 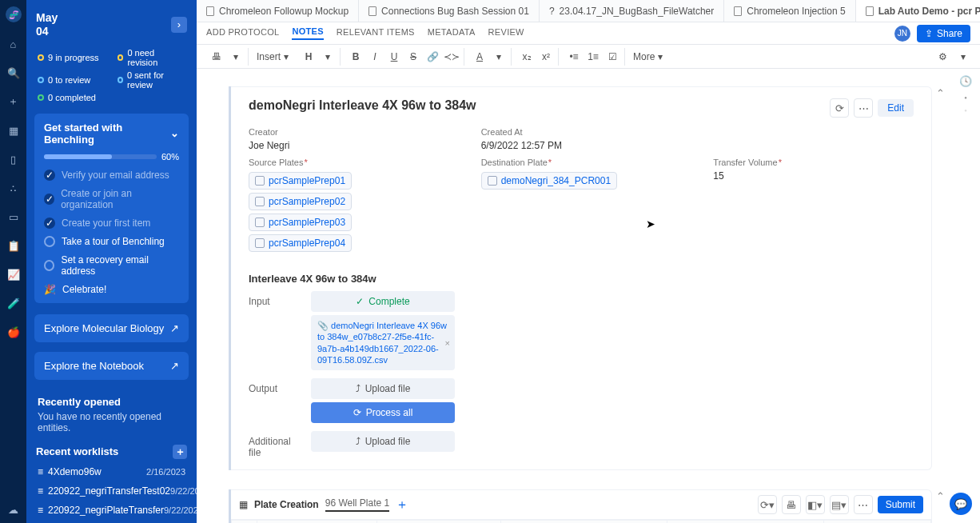 I want to click on columns-icon: ▤▾, so click(x=839, y=505).